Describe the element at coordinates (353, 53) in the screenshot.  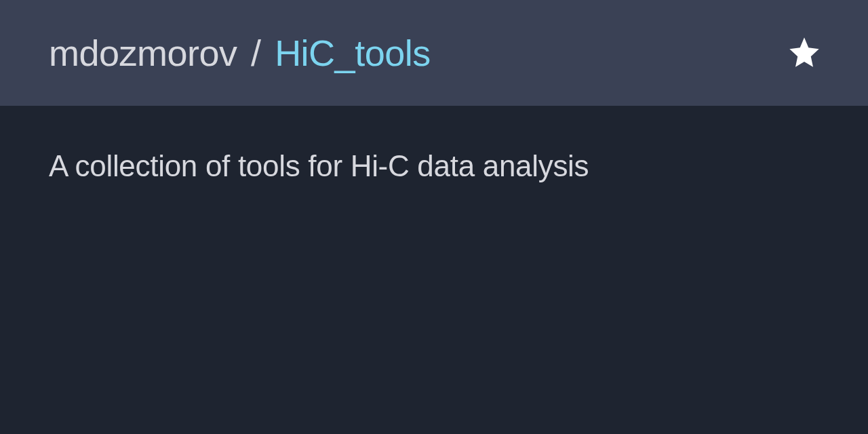
I see `repo-name-link: HiC_tools` at that location.